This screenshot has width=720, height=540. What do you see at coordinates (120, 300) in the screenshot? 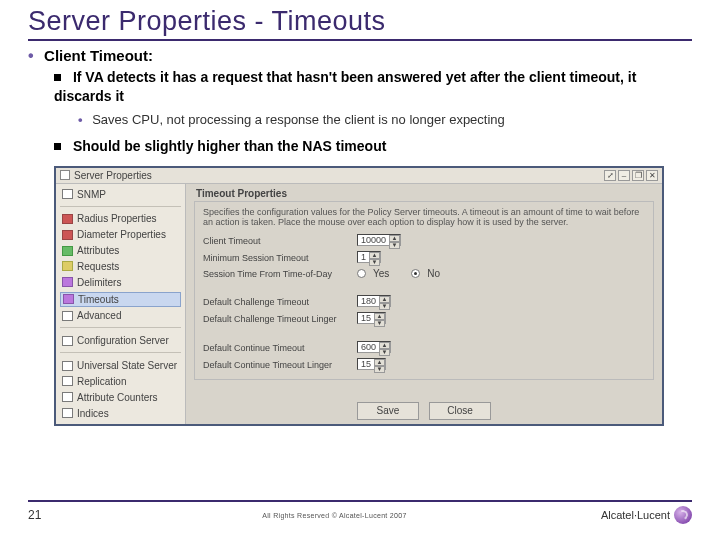
I see `sidebar-item-timeouts: Timeouts` at bounding box center [120, 300].